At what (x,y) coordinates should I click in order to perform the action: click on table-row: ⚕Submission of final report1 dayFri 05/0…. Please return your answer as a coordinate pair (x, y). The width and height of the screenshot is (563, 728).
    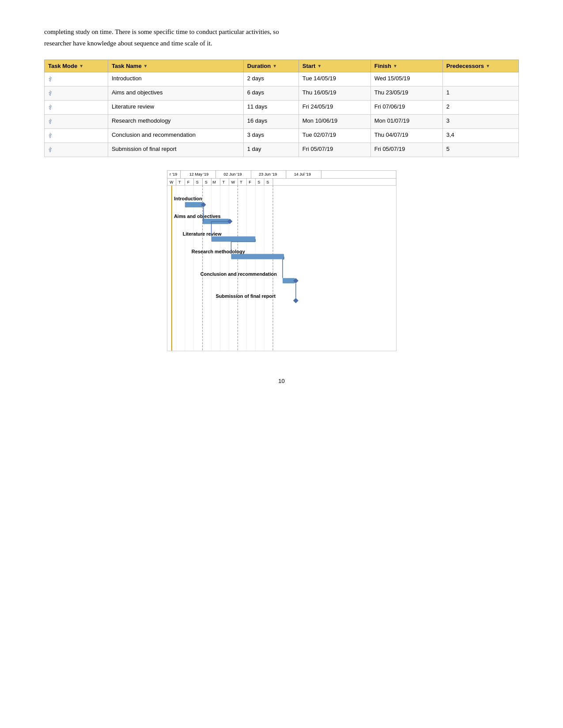
    Looking at the image, I should click on (282, 150).